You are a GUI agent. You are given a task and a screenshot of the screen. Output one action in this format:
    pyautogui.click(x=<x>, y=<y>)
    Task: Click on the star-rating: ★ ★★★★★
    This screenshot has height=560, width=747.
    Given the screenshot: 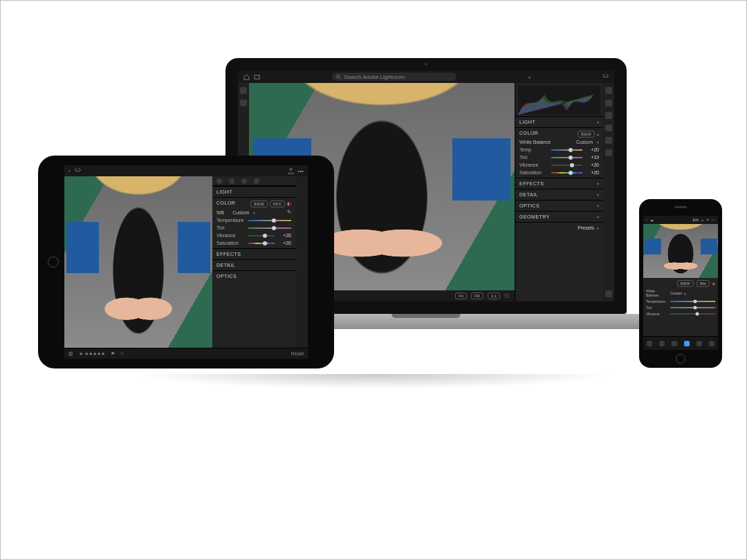 What is the action you would take?
    pyautogui.click(x=92, y=354)
    